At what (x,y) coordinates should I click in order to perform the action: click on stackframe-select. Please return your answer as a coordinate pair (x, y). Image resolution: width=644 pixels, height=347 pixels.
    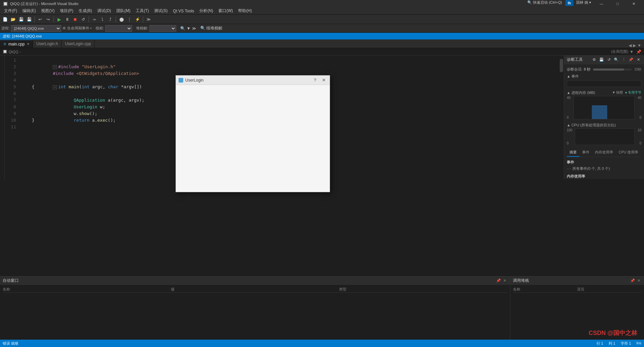
    Looking at the image, I should click on (163, 28).